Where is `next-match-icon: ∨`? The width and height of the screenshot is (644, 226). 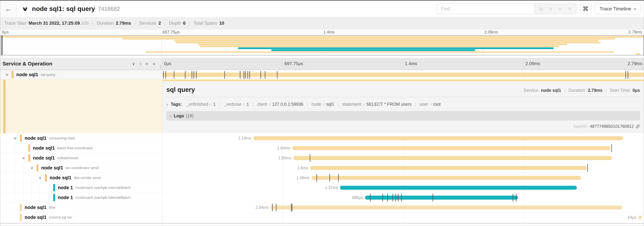
next-match-icon: ∨ is located at coordinates (560, 9).